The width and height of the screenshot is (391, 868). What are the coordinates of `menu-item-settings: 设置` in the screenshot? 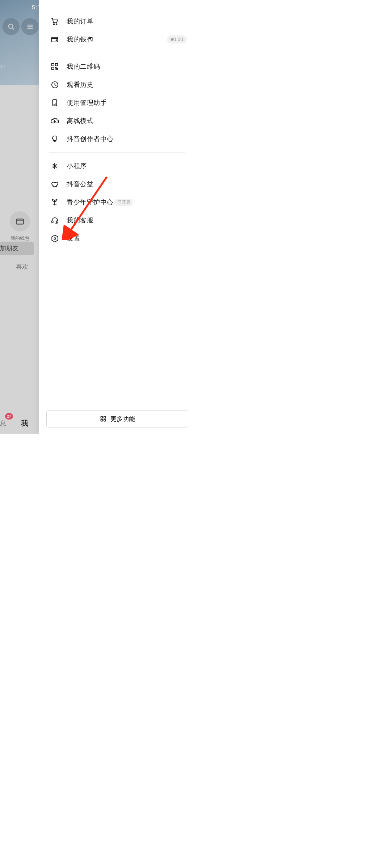 It's located at (117, 238).